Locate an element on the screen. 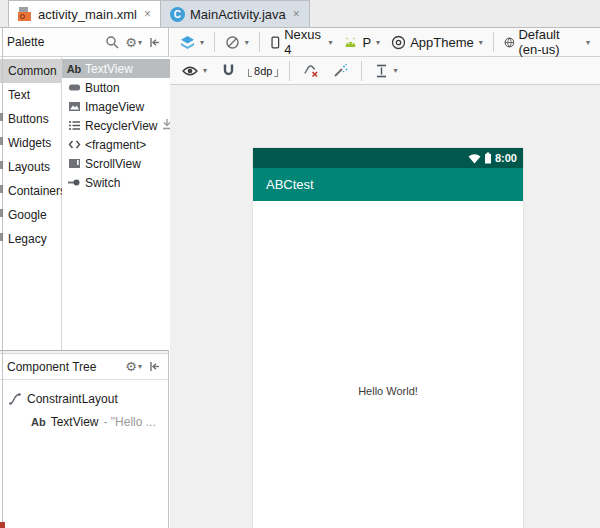 This screenshot has width=600, height=528. xml-layout-file-icon is located at coordinates (26, 14).